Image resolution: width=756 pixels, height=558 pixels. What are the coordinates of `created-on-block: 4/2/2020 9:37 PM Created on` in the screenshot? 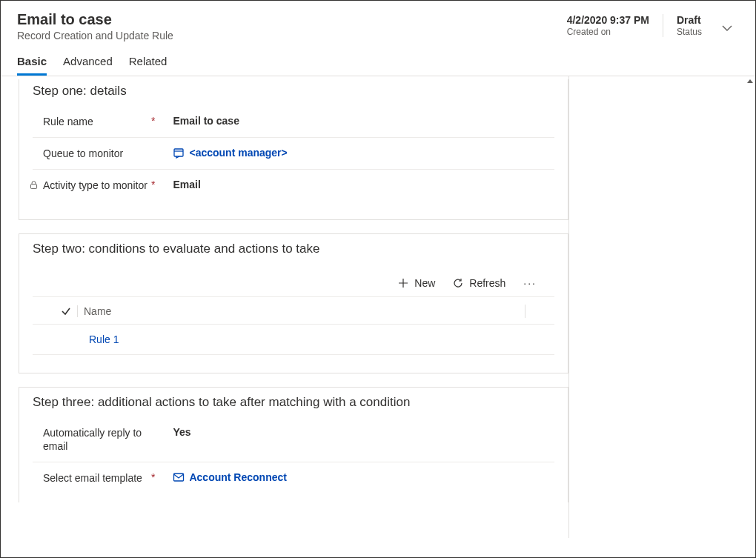 It's located at (602, 25).